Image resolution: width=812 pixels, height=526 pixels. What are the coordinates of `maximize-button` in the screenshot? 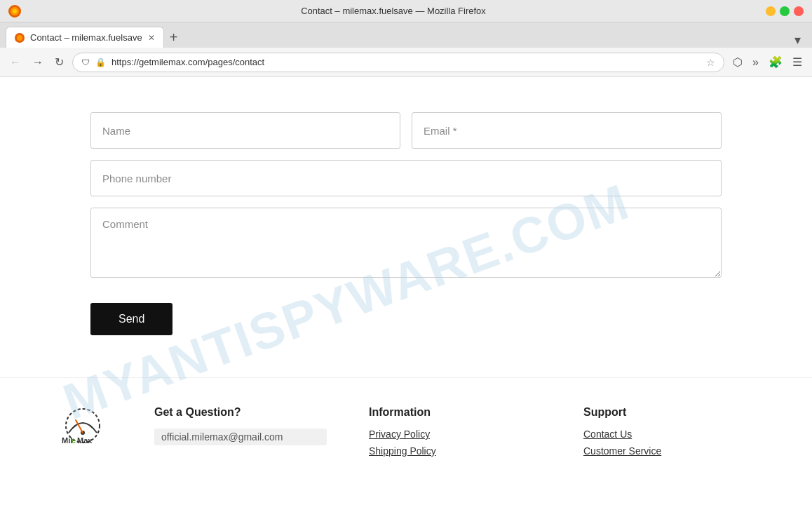 It's located at (785, 11).